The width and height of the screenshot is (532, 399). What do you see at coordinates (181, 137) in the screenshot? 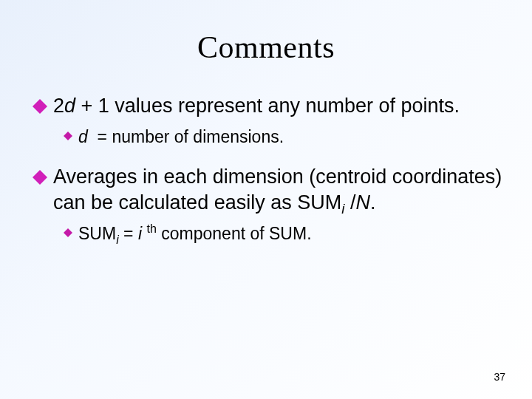
I see `sub-bullet-text: d = number of dimensions.` at bounding box center [181, 137].